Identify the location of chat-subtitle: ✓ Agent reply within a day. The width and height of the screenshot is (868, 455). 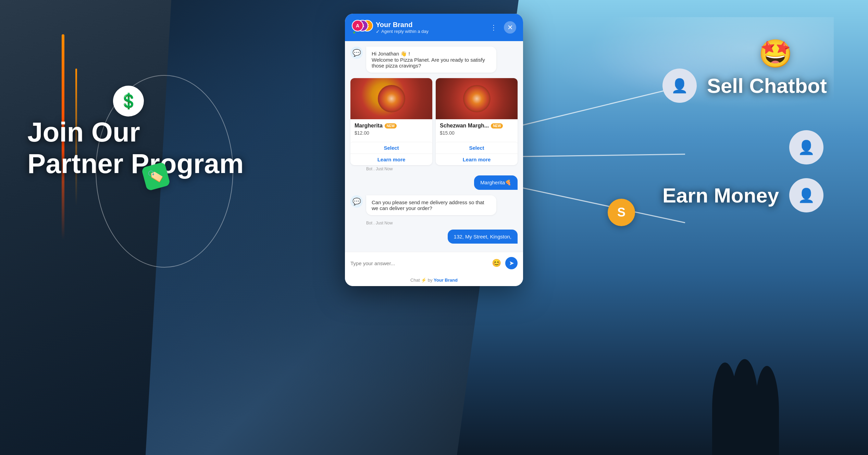
(429, 32).